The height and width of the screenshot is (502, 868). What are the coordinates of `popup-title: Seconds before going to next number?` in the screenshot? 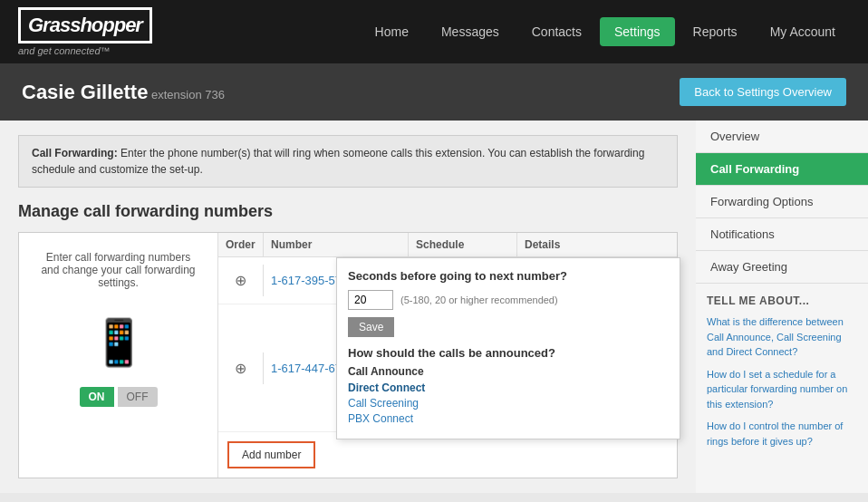 It's located at (508, 275).